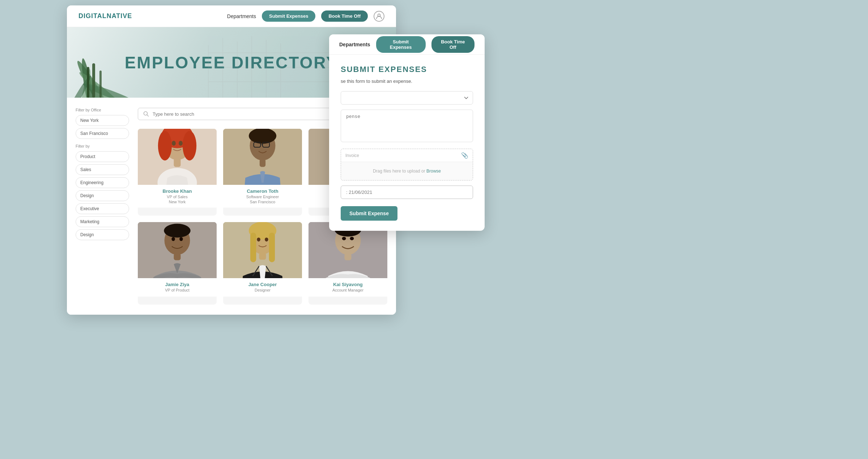 Image resolution: width=868 pixels, height=459 pixels. What do you see at coordinates (102, 120) in the screenshot?
I see `sidebar-item-new-york: New York` at bounding box center [102, 120].